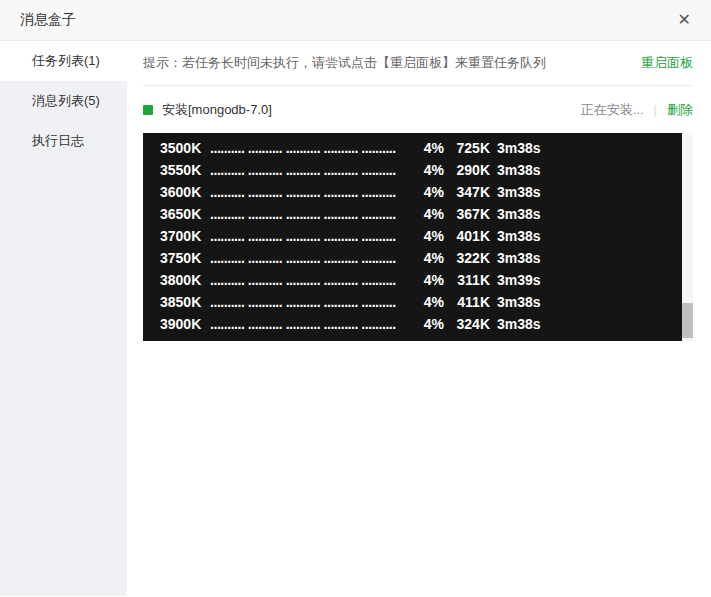 The image size is (711, 597). I want to click on terminal-line: 3850K.......... .......... .......... ..…, so click(414, 302).